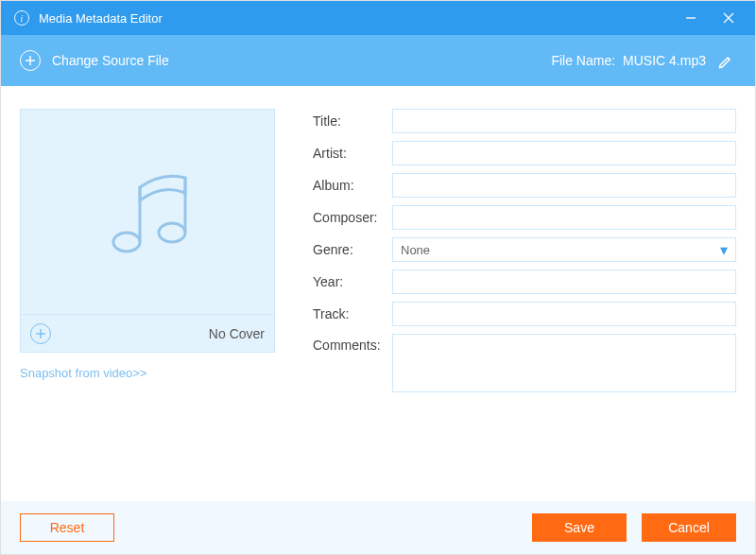  Describe the element at coordinates (664, 61) in the screenshot. I see `file-name-value: MUSIC 4.mp3` at that location.